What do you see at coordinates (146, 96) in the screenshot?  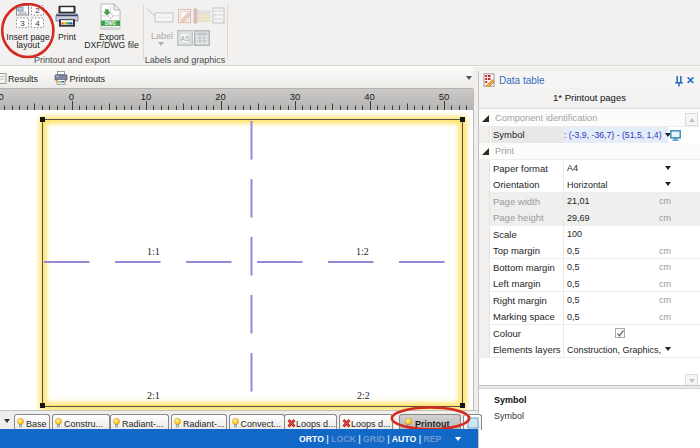 I see `svg-text: 10` at bounding box center [146, 96].